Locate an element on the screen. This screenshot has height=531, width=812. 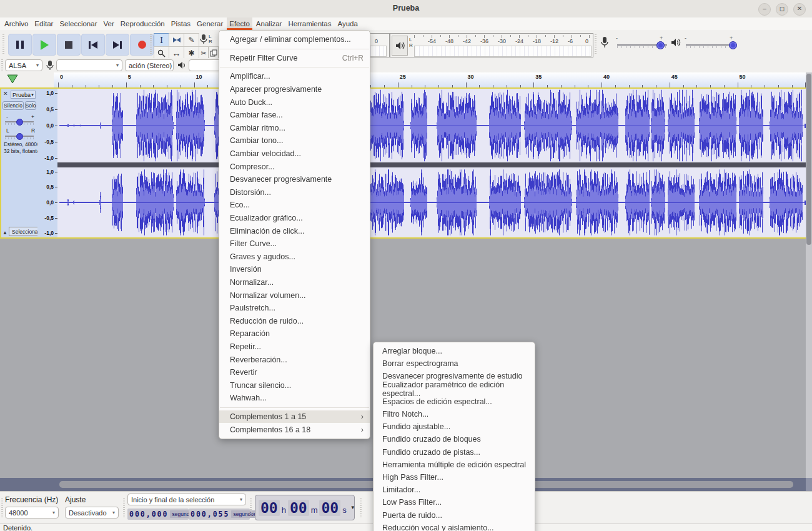
playback-meter-button is located at coordinates (400, 46).